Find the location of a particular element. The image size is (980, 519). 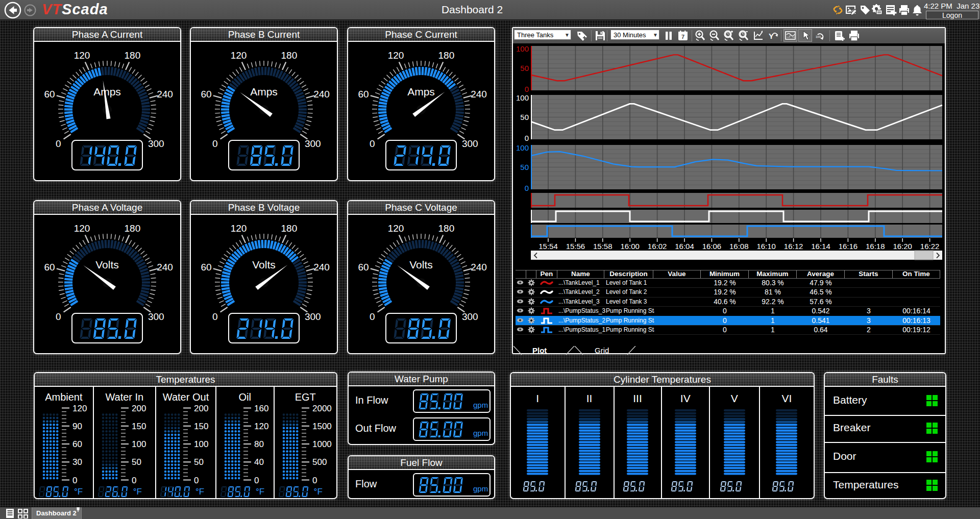

svg-text: 30 is located at coordinates (78, 462).